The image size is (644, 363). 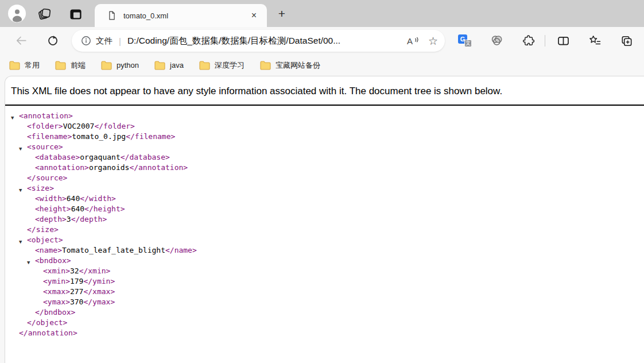 I want to click on xml-line: </object>, so click(x=325, y=323).